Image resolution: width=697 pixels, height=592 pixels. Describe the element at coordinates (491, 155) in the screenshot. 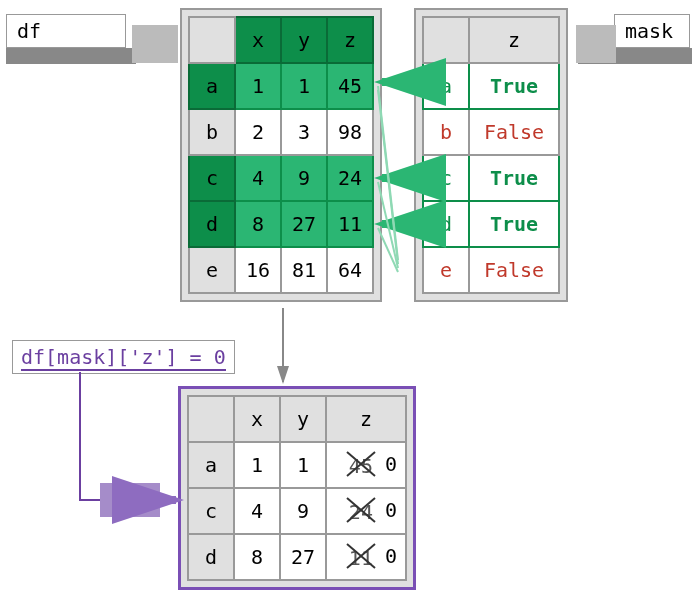

I see `mask-table-wrap: z a True b False c True d True e False` at that location.